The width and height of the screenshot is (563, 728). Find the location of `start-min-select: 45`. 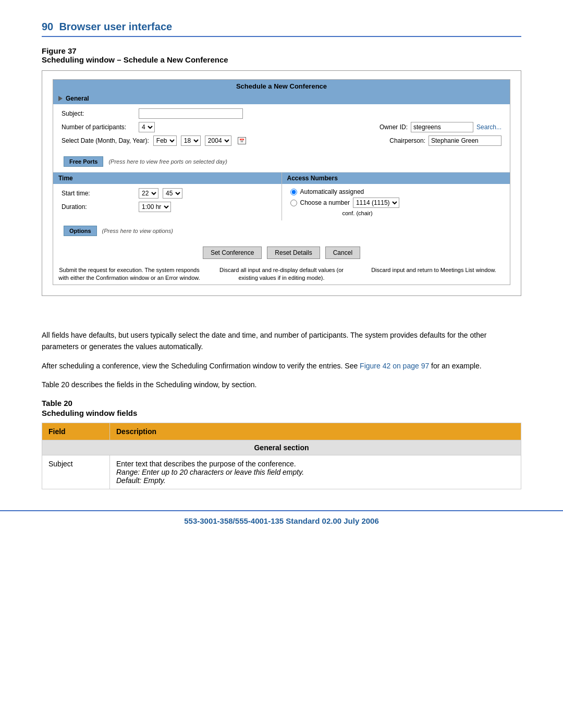

start-min-select: 45 is located at coordinates (173, 193).